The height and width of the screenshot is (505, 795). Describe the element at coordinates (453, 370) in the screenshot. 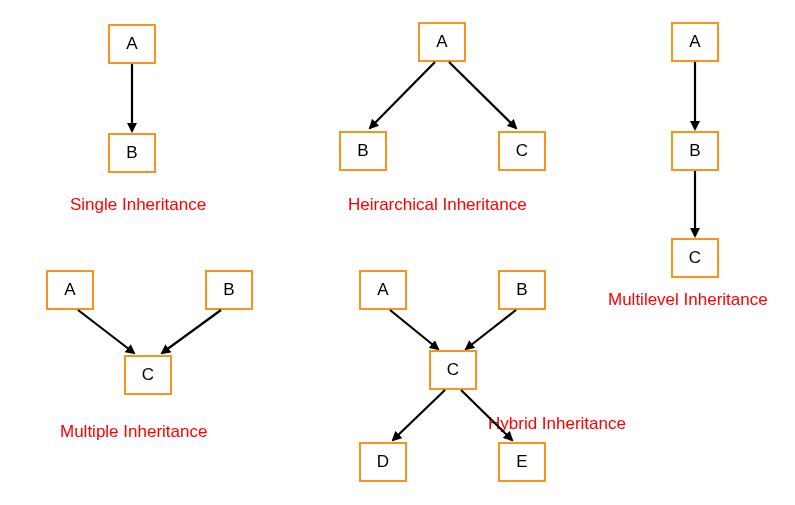

I see `hyb-node-c: C` at that location.